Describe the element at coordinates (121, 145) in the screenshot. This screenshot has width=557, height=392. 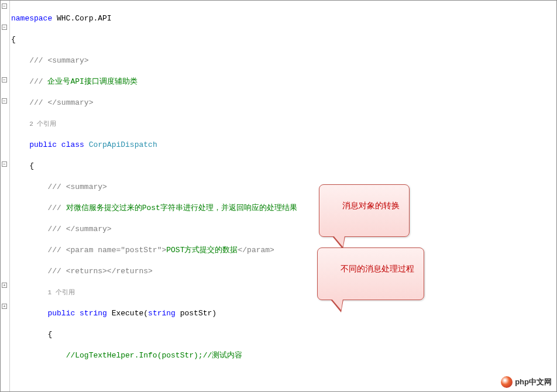
I see `class-name: CorpApiDispatch` at that location.